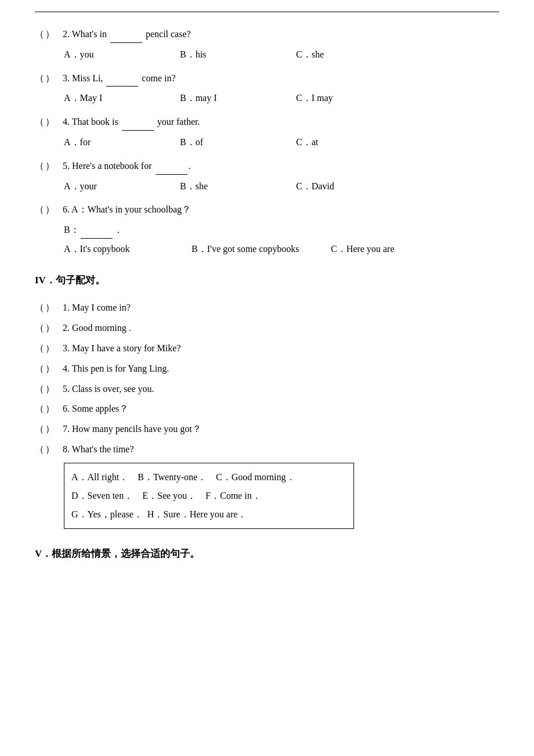 This screenshot has height=756, width=534. Describe the element at coordinates (52, 79) in the screenshot. I see `bracket-right-3: ）` at that location.